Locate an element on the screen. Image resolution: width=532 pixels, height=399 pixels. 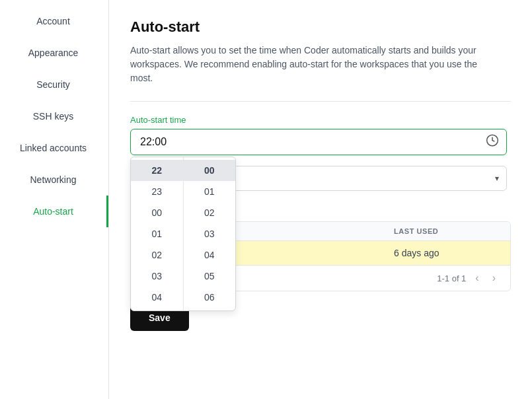
sidebar-item-ssh-keys: SSH keys is located at coordinates (54, 116).